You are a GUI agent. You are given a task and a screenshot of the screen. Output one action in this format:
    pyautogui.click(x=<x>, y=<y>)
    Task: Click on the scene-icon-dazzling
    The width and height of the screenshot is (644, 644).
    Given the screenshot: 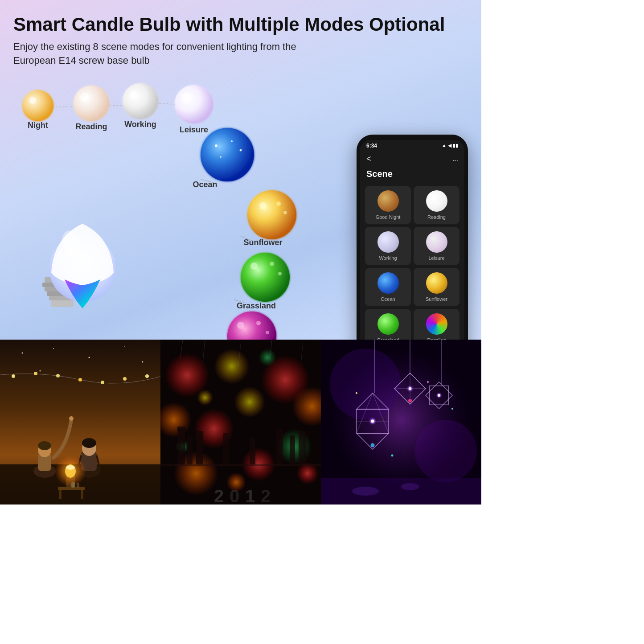 What is the action you would take?
    pyautogui.click(x=437, y=324)
    